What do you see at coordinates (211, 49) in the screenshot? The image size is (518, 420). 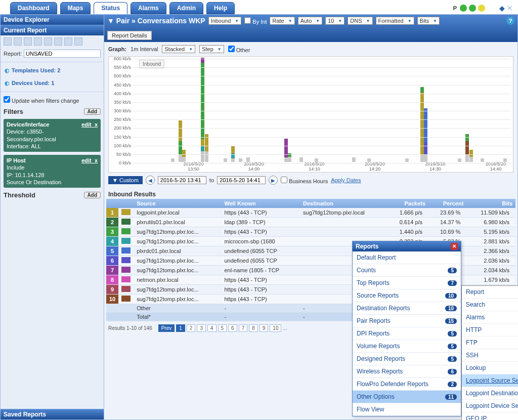 I see `dd-step: Step` at bounding box center [211, 49].